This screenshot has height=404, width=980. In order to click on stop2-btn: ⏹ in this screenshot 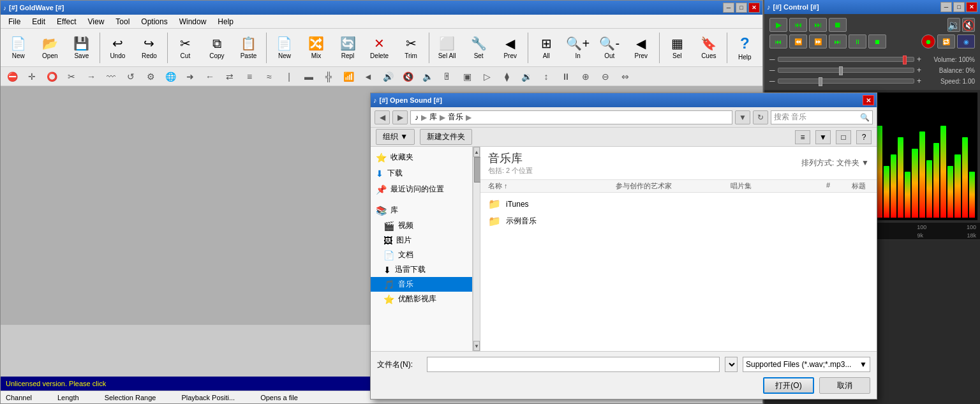, I will do `click(877, 41)`.